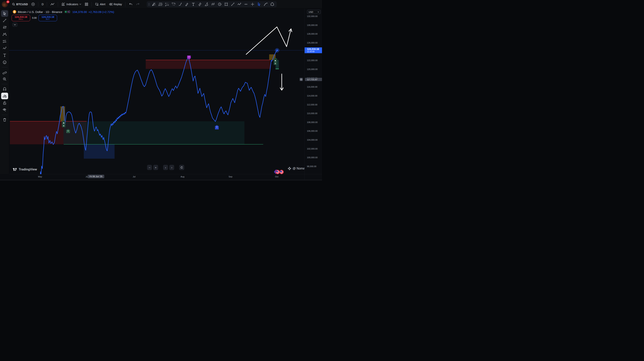  I want to click on indicators-label: Indicators, so click(72, 4).